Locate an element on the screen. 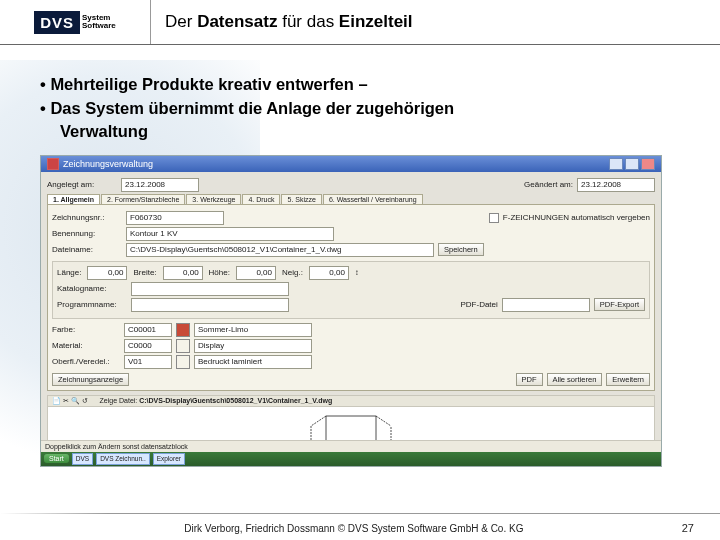 The image size is (720, 540). close-button is located at coordinates (648, 164).